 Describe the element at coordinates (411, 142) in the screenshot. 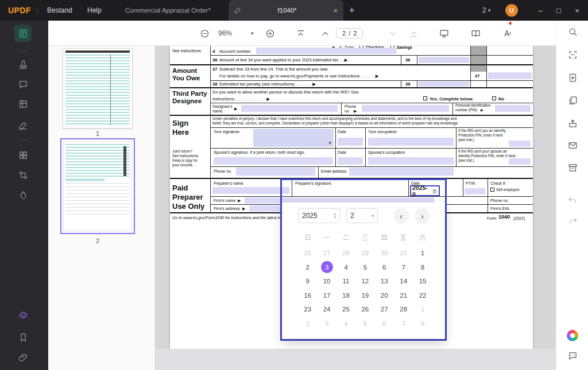

I see `your-occupation-field` at that location.